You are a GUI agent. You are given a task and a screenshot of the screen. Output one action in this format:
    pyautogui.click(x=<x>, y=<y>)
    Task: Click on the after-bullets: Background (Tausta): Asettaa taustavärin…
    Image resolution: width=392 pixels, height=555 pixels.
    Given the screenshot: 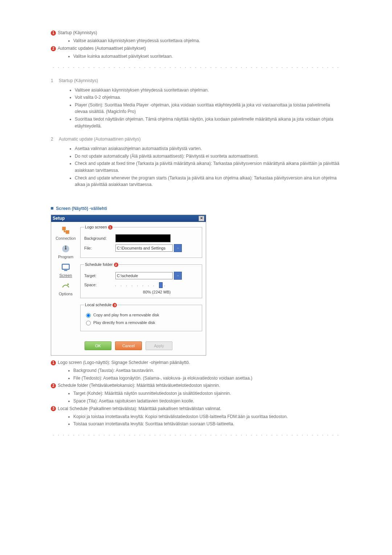 What is the action you would take?
    pyautogui.click(x=196, y=374)
    